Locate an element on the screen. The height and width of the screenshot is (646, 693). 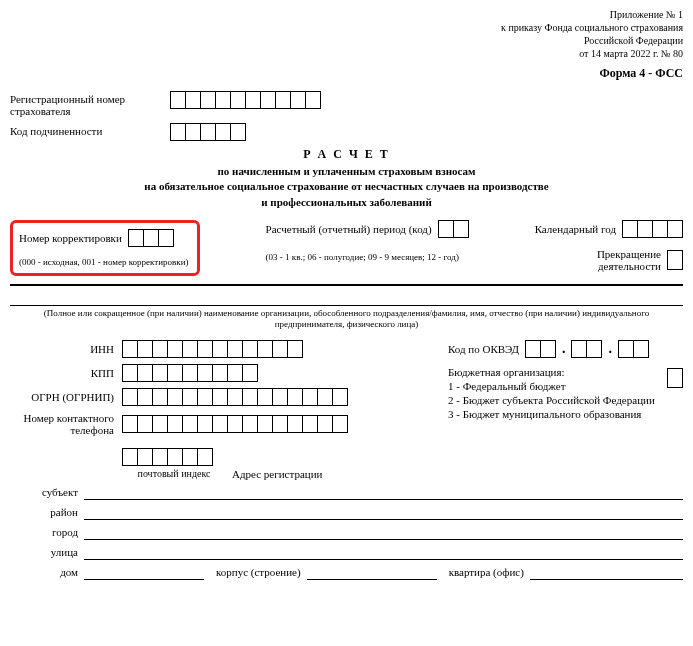
okved-cells: . . is located at coordinates (587, 349).